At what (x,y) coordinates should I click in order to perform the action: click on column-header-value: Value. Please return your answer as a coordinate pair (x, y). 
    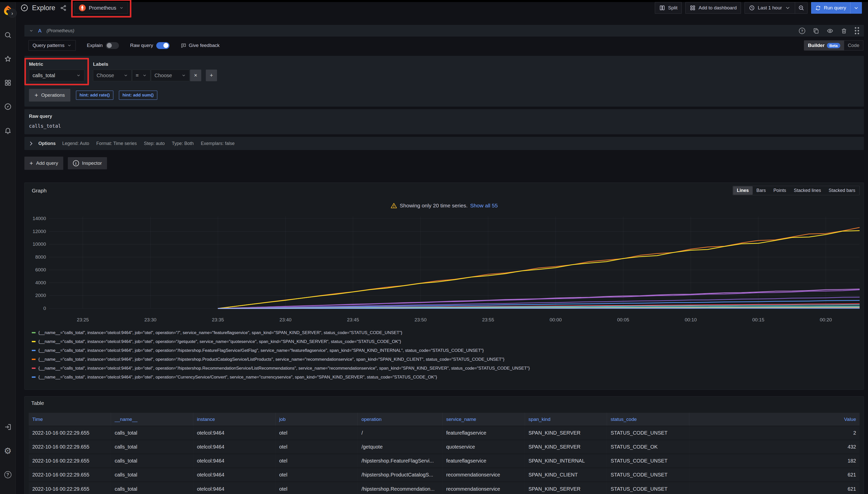
    Looking at the image, I should click on (774, 419).